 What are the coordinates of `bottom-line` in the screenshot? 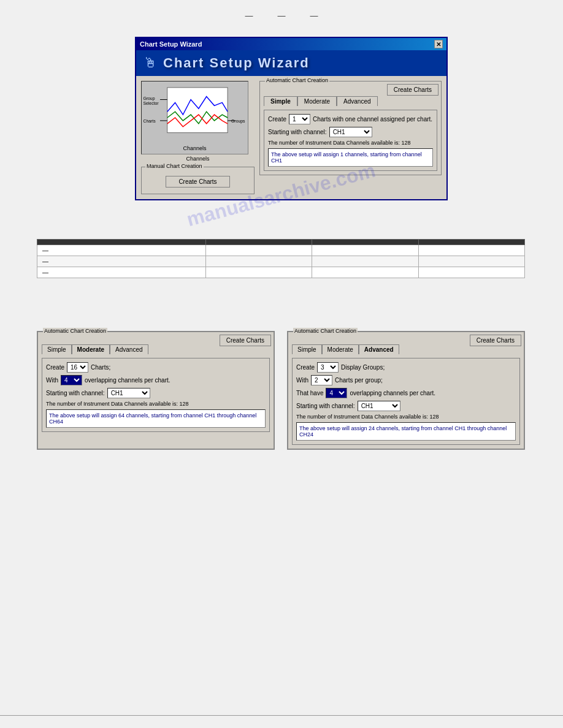 It's located at (282, 716).